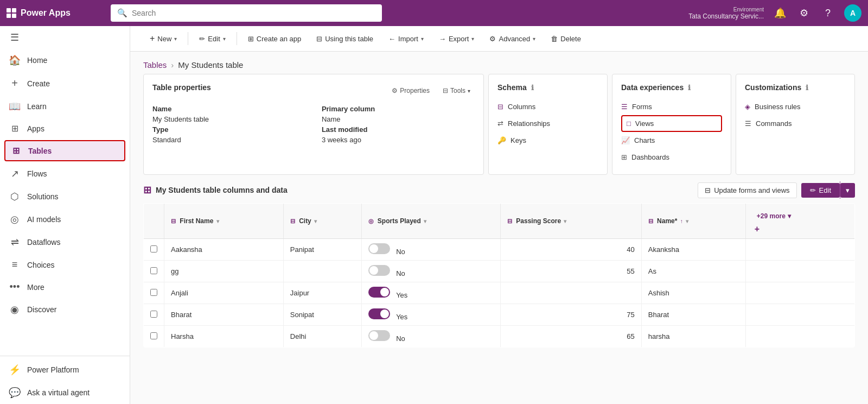  What do you see at coordinates (693, 315) in the screenshot?
I see `cell-name-3: Bharat` at bounding box center [693, 315].